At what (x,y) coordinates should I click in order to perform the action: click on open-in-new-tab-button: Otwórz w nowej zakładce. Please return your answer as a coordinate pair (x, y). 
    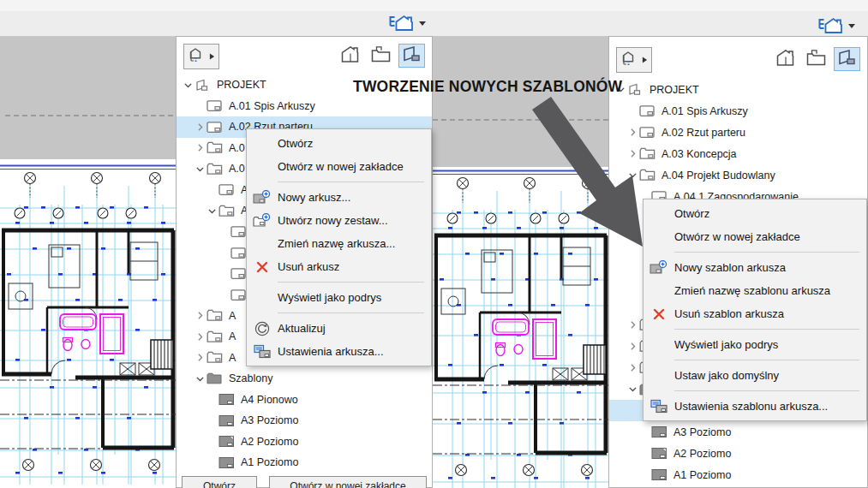
    Looking at the image, I should click on (348, 482).